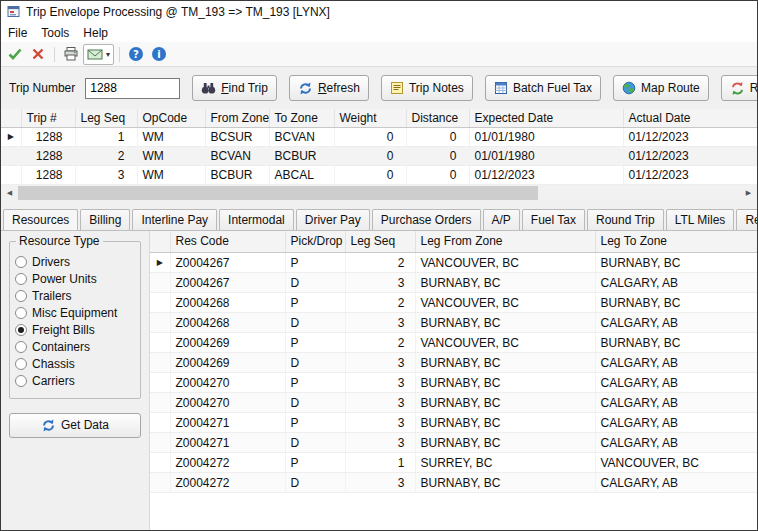  Describe the element at coordinates (454, 263) in the screenshot. I see `table-row: ▶Z0004267P2VANCOUVER, BCBURNABY, BC` at that location.